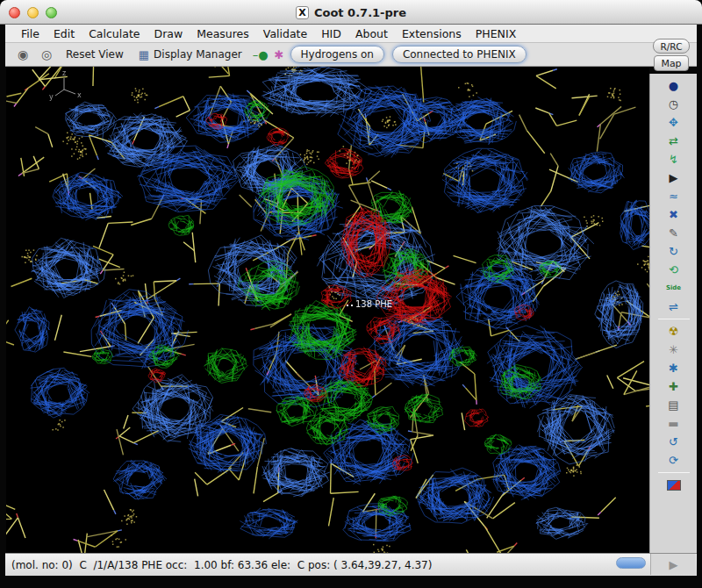 Image resolution: width=702 pixels, height=588 pixels. I want to click on menu-calculate: Calculate, so click(114, 33).